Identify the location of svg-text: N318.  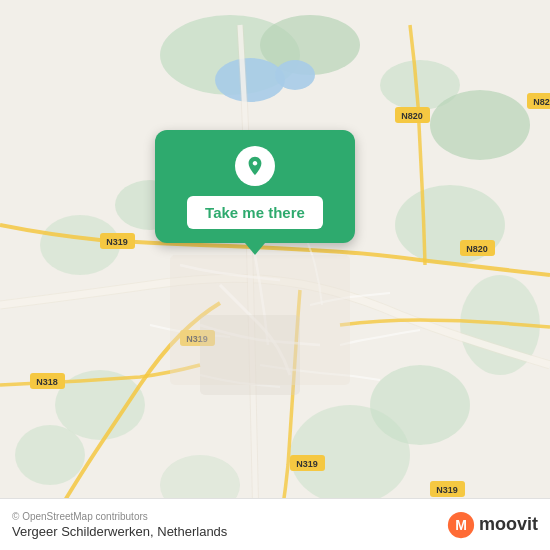
(47, 382).